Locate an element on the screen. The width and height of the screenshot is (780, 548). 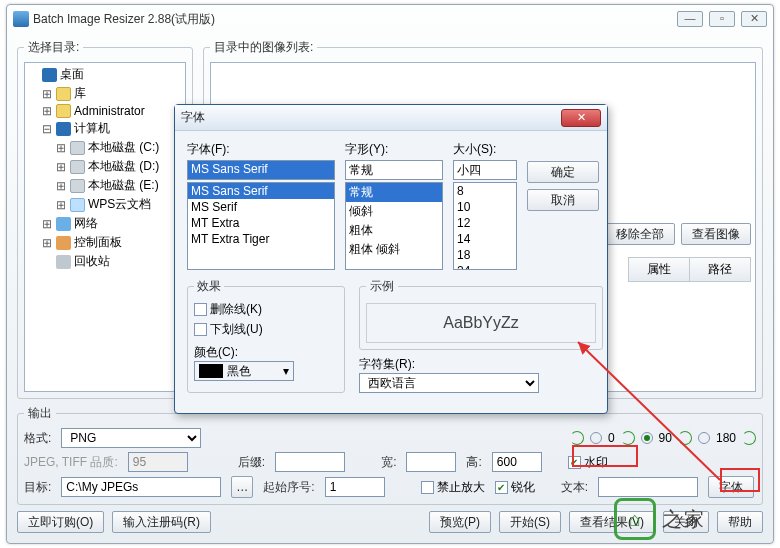
list-item: 10 is located at coordinates (485, 207).